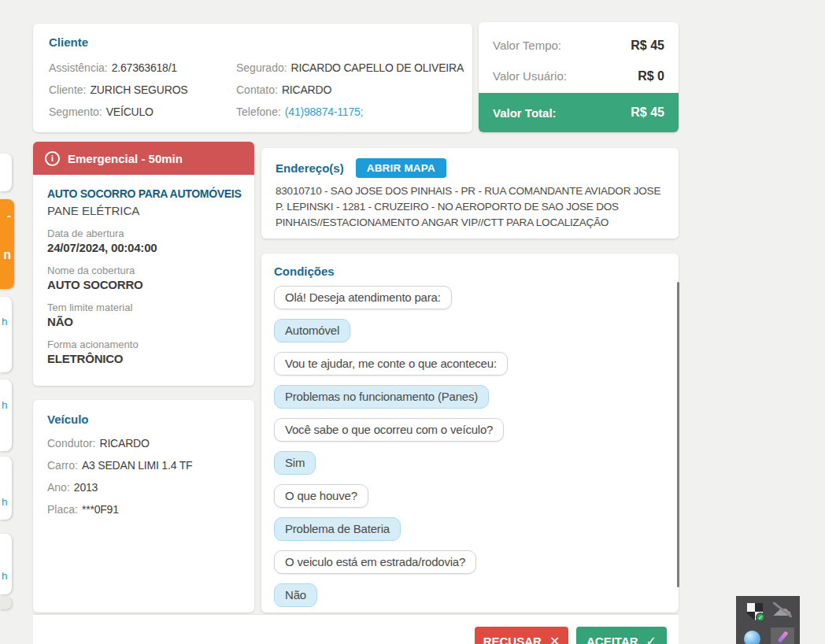 The height and width of the screenshot is (644, 825). I want to click on accept-button: ACEITAR ✓, so click(622, 635).